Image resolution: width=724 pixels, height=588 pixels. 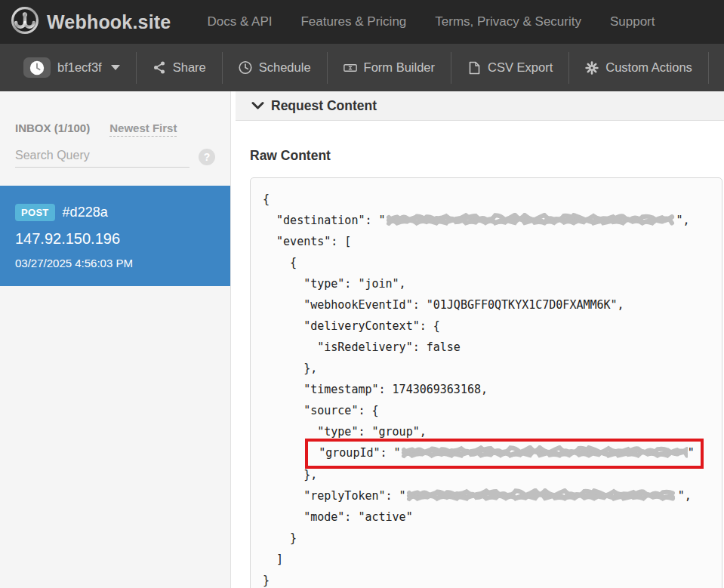 I want to click on toolbar-item-label: Schedule, so click(x=285, y=68).